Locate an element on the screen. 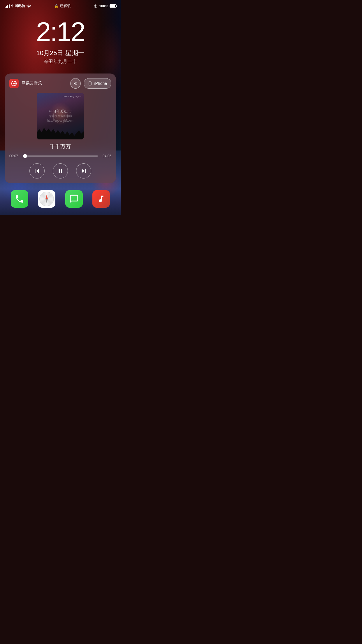 The width and height of the screenshot is (362, 644). album-art-container: I'm thinking of you 千千万万 A Cyclia 千千万万 专… is located at coordinates (60, 116).